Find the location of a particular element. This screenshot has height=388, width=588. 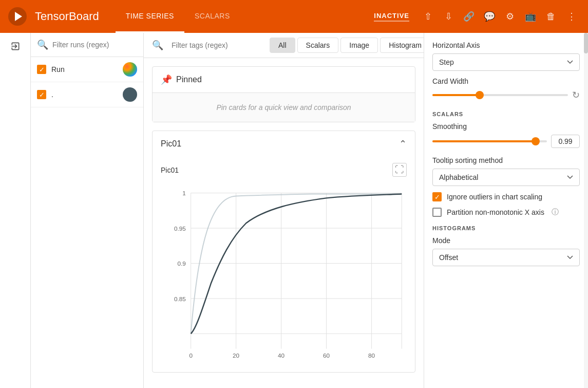

nav-tab-scalars: SCALARS is located at coordinates (213, 16).